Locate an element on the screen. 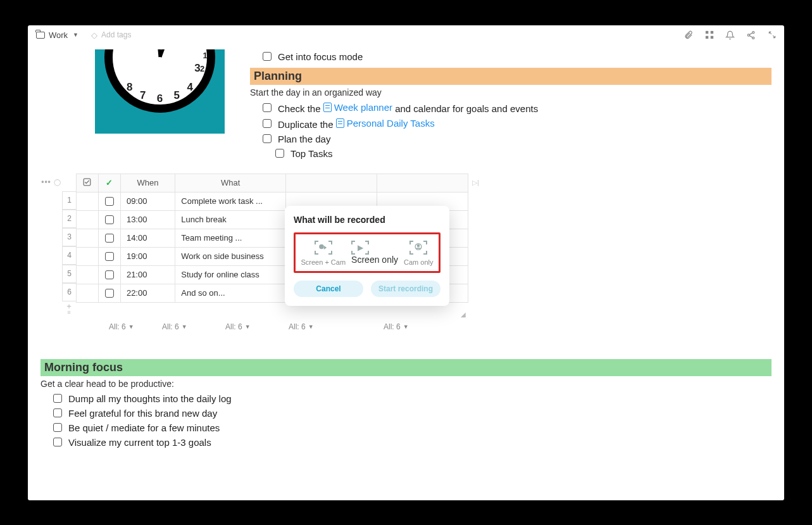 This screenshot has height=525, width=812. cell-when: 22:00 is located at coordinates (147, 293).